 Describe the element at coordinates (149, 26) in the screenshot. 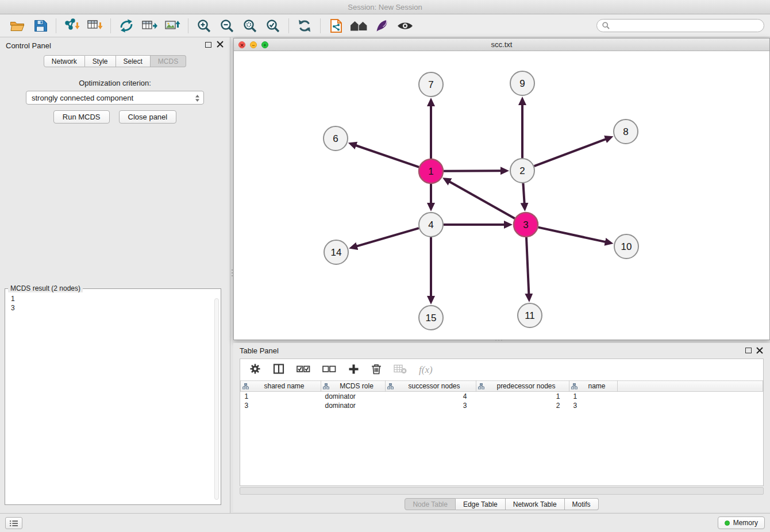

I see `export-table-icon` at that location.